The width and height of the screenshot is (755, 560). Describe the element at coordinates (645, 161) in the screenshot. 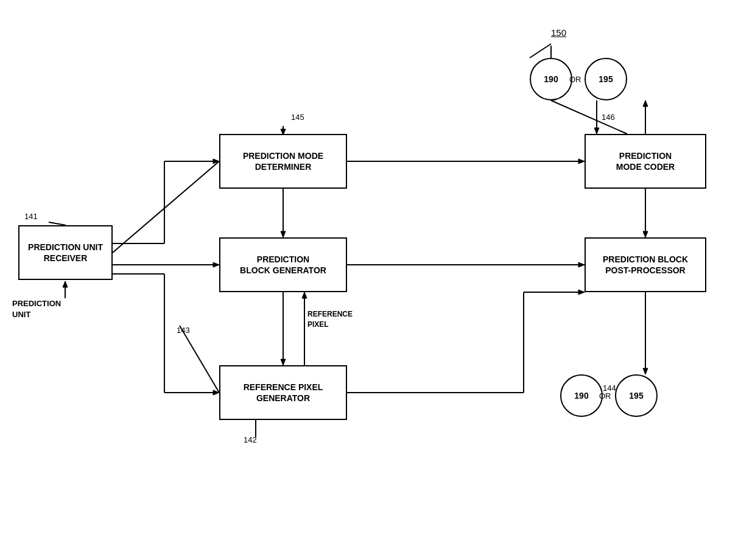

I see `prediction-mode-coder-box: PREDICTIONMODE CODER` at that location.